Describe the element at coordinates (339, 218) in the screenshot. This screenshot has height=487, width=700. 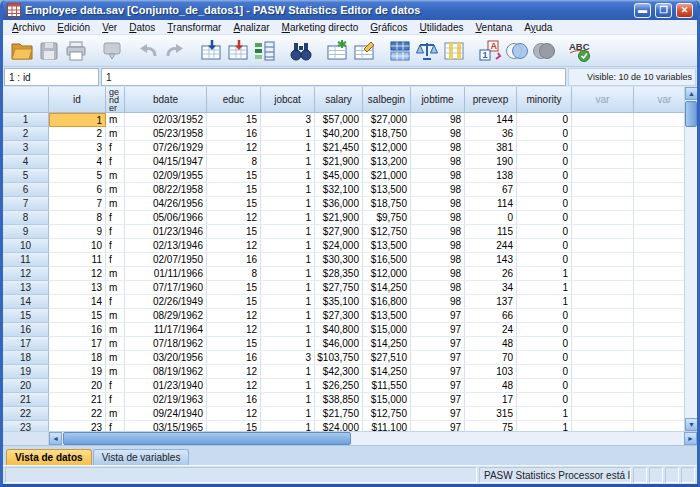
I see `cell-salary: $21,900` at that location.